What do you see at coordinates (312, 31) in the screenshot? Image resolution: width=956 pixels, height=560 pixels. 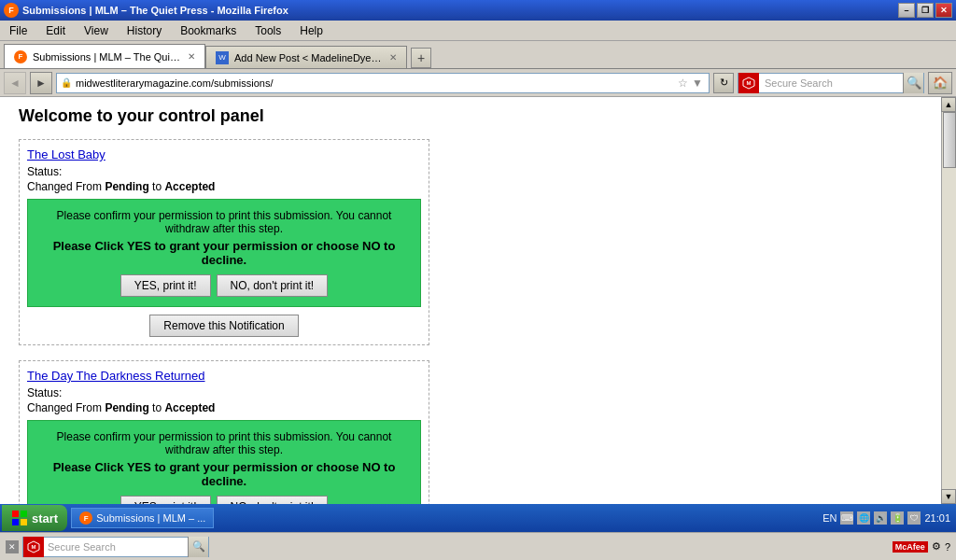 I see `menu-help: Help` at bounding box center [312, 31].